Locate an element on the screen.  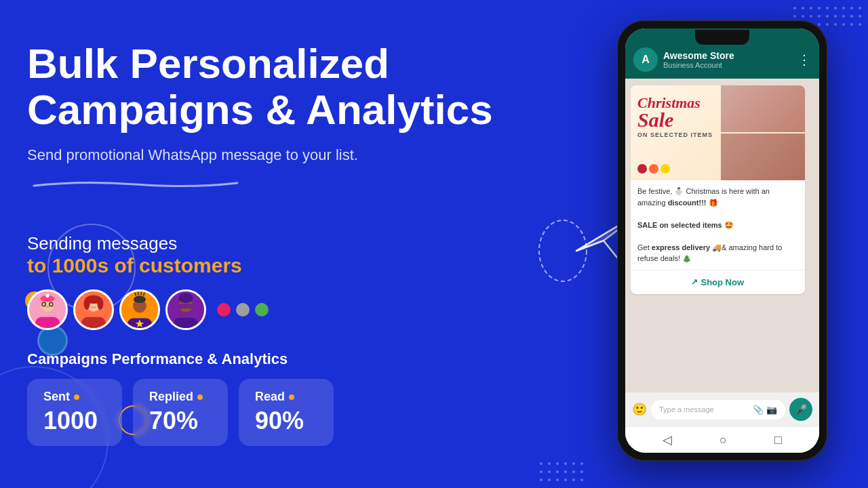
wa-nav-bar: ◁ ○ □ is located at coordinates (722, 439).